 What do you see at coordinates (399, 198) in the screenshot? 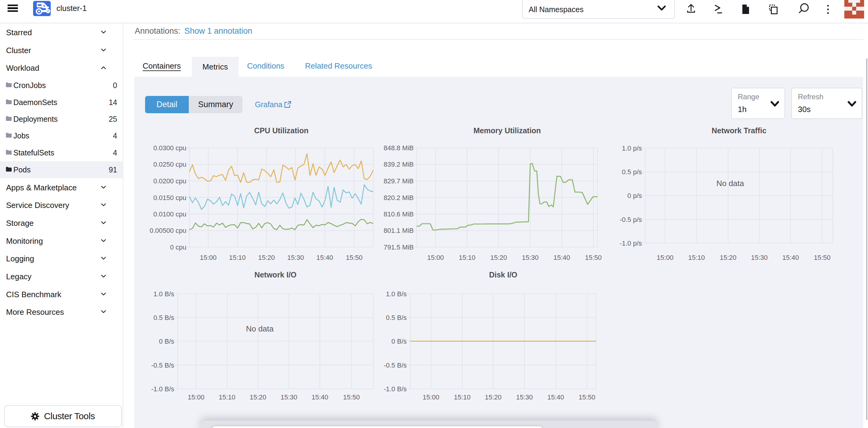
I see `svg-text: 820.2 MiB` at bounding box center [399, 198].